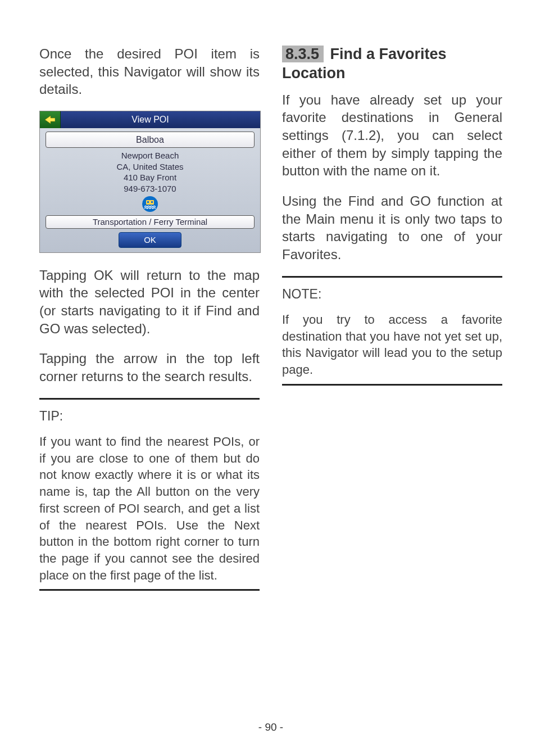 The height and width of the screenshot is (756, 536). Describe the element at coordinates (150, 240) in the screenshot. I see `ok-button: OK` at that location.